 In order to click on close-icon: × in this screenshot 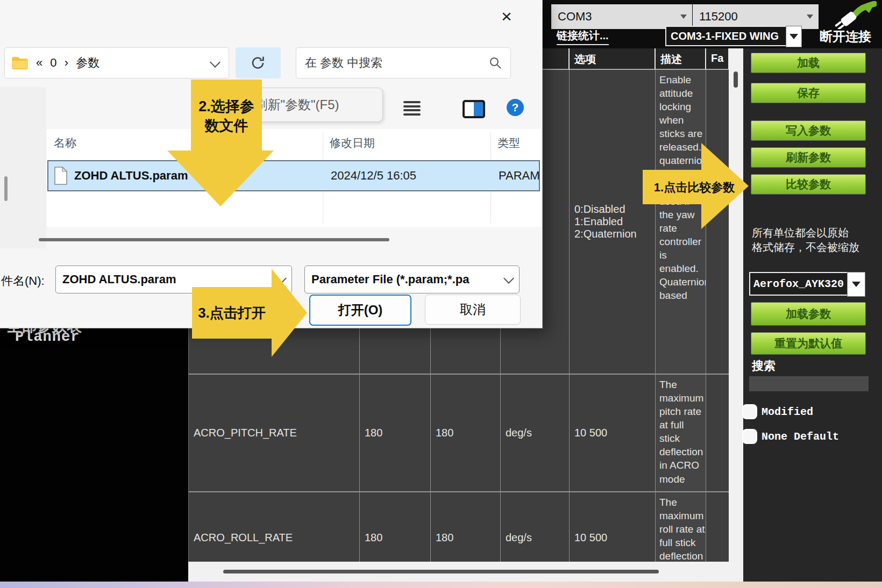, I will do `click(507, 16)`.